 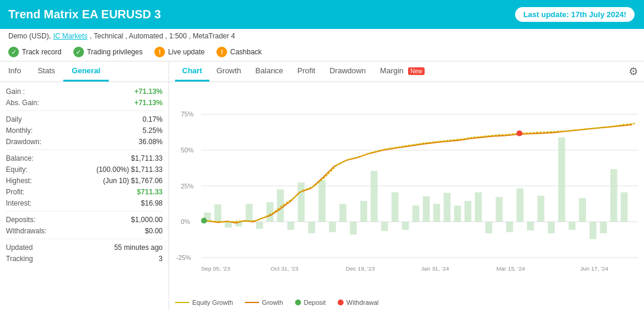 What do you see at coordinates (246, 52) in the screenshot?
I see `badge-label: Cashback` at bounding box center [246, 52].